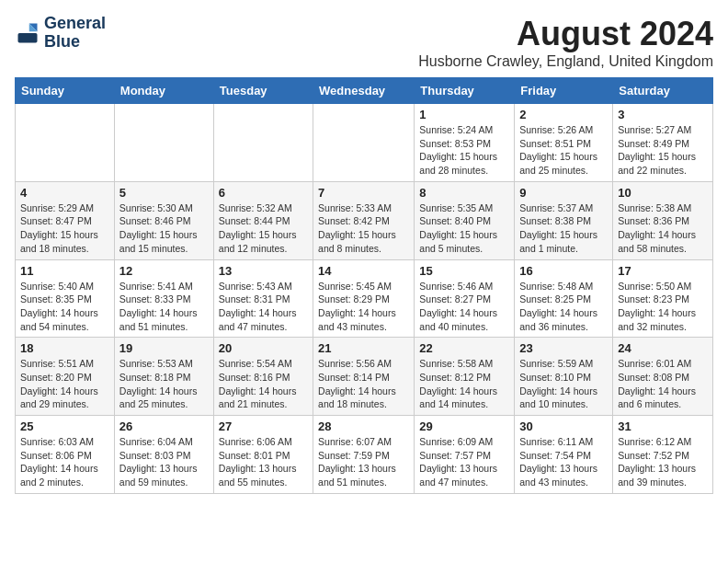  I want to click on calendar-cell: 20Sunrise: 5:54 AM Sunset: 8:16 PM Dayli…, so click(263, 377).